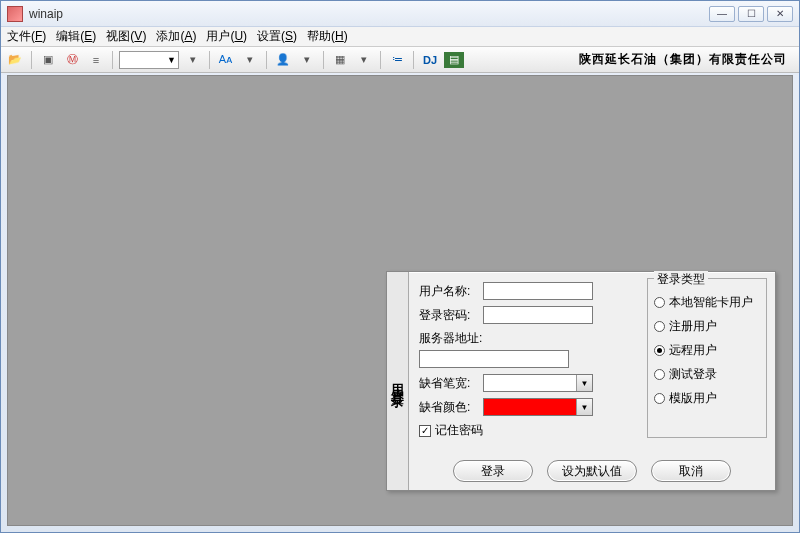 The width and height of the screenshot is (800, 533). What do you see at coordinates (707, 358) in the screenshot?
I see `login-type-group: 登录类型 本地智能卡用户 注册用户 远程用户 测试登录 模版用户` at bounding box center [707, 358].